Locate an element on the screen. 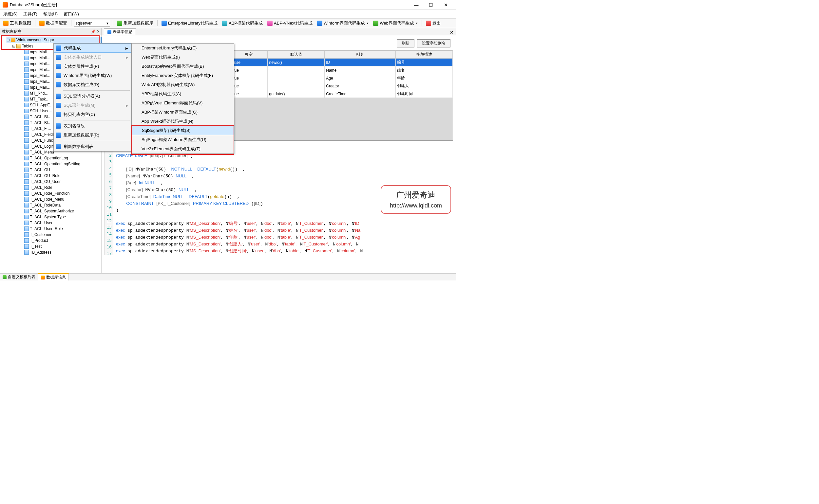 The width and height of the screenshot is (819, 504). set-alias-button: 设置字段别名 is located at coordinates (434, 43).